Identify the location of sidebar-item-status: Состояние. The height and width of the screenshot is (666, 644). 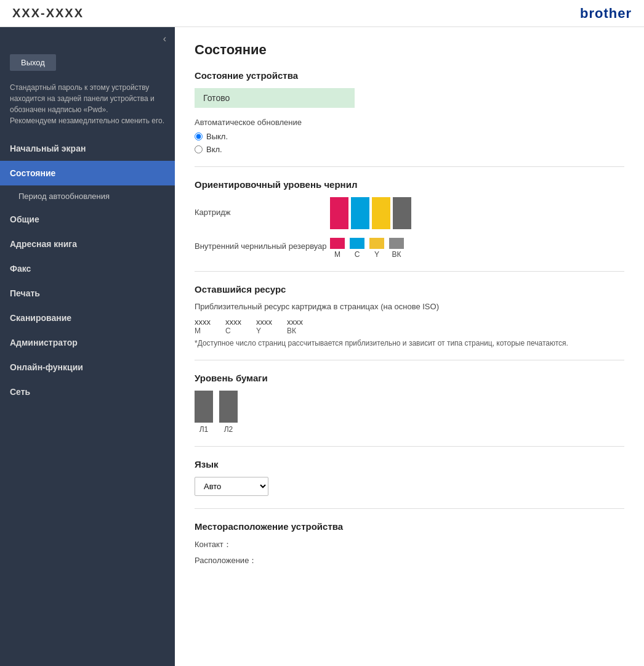
(87, 173).